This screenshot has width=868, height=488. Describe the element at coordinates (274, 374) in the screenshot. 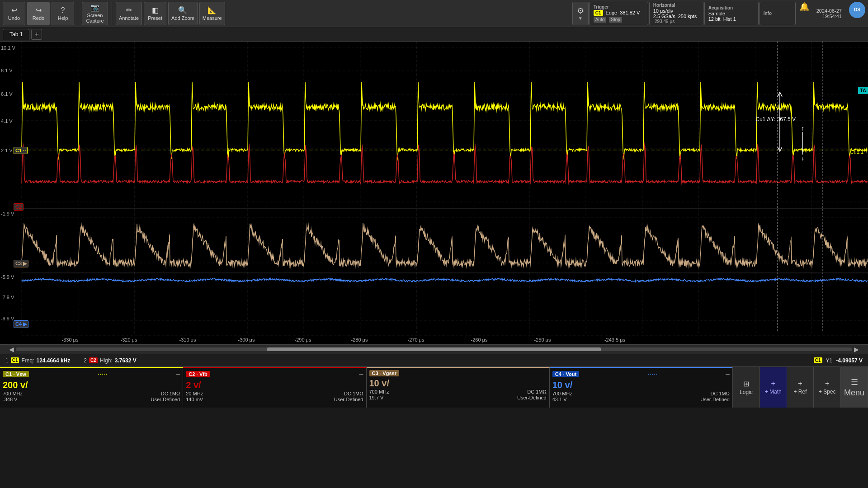

I see `ch2-header: C2 - Vfb –` at that location.